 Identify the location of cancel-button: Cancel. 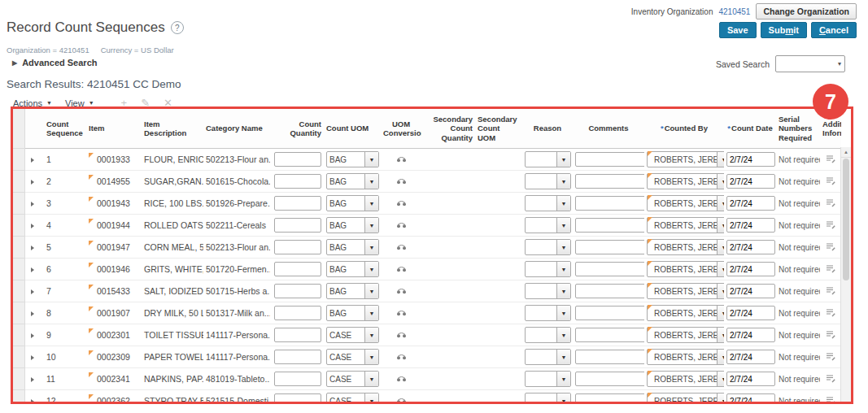
(834, 30).